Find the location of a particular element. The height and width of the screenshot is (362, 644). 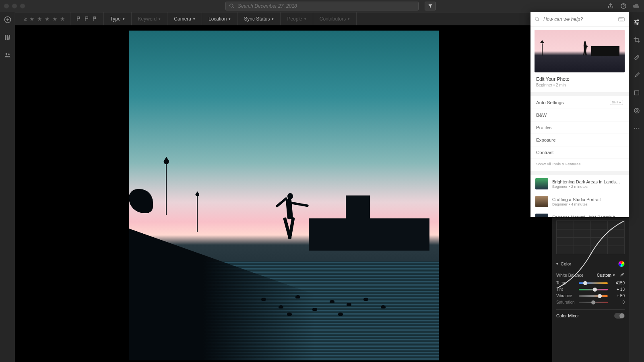

filter-button is located at coordinates (430, 6).